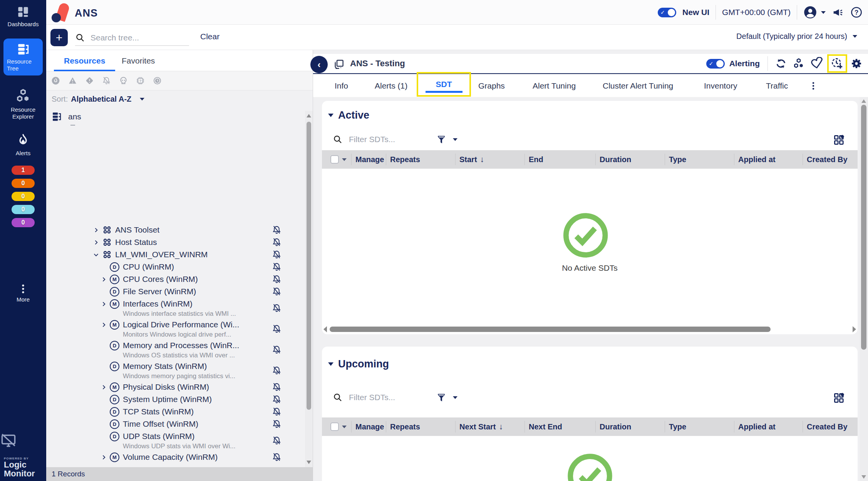  Describe the element at coordinates (176, 457) in the screenshot. I see `tree-item: MVolume Capacity (WinRM)` at that location.